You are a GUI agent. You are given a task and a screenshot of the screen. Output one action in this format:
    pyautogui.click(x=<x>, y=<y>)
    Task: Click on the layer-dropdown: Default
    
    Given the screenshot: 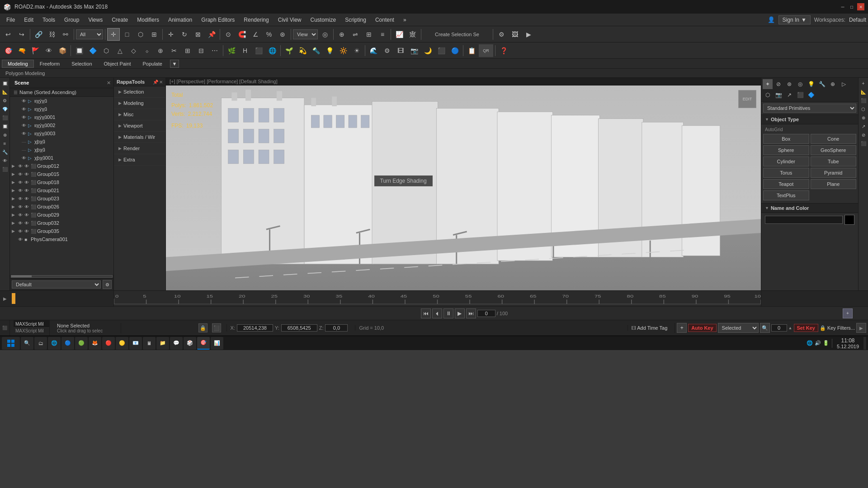 What is the action you would take?
    pyautogui.click(x=56, y=284)
    